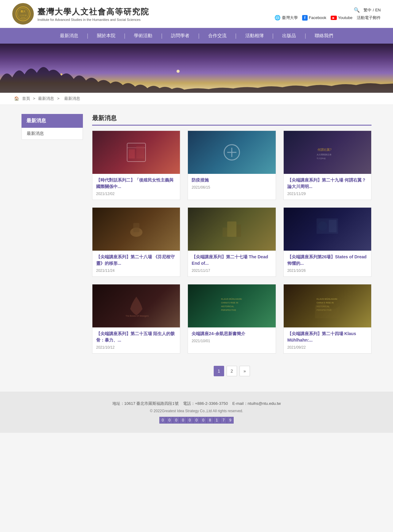 The image size is (393, 532). I want to click on news-card-body: 防疫措施 2021/06/15, so click(232, 184).